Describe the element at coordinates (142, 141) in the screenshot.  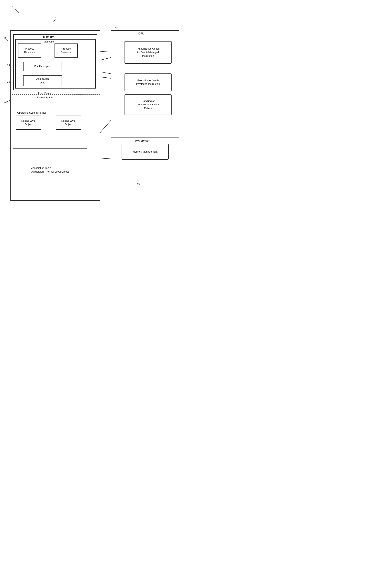
I see `hypervisor-label: Hypervisor` at that location.